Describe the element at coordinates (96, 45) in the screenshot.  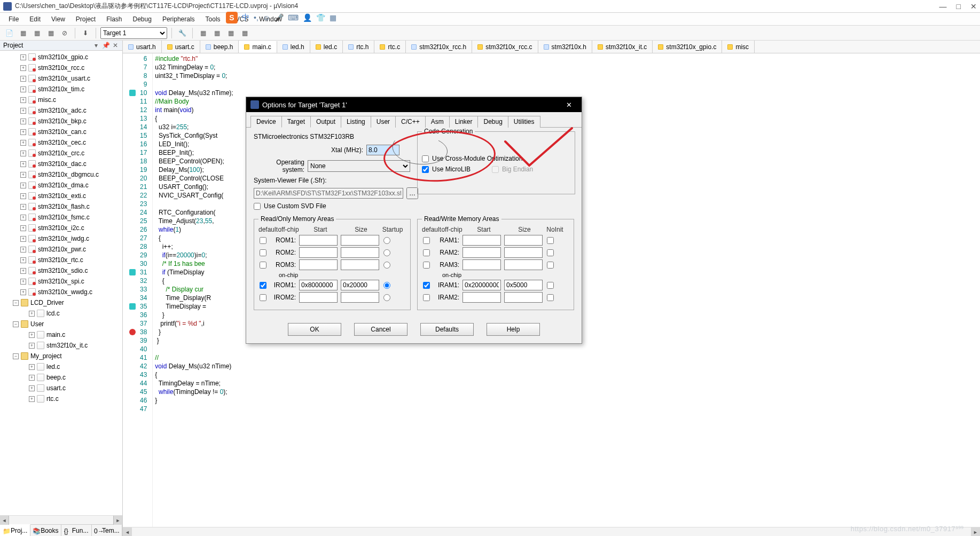
I see `panel-dropdown-icon: ▾` at that location.